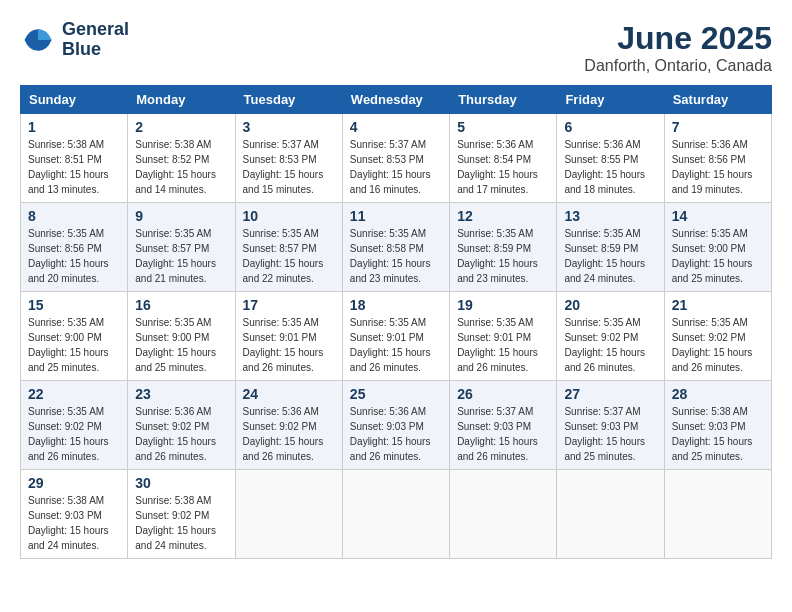 The image size is (792, 612). What do you see at coordinates (503, 305) in the screenshot?
I see `day-number: 19` at bounding box center [503, 305].